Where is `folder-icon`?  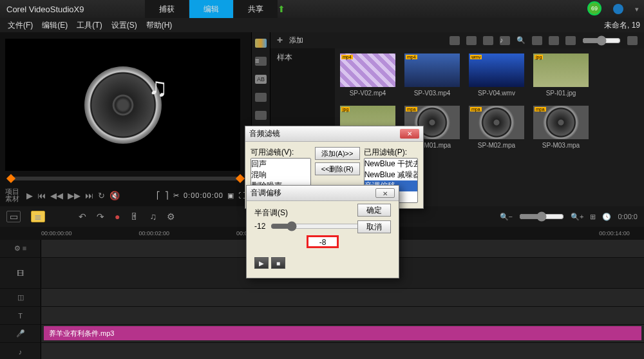 folder-icon is located at coordinates (455, 41).